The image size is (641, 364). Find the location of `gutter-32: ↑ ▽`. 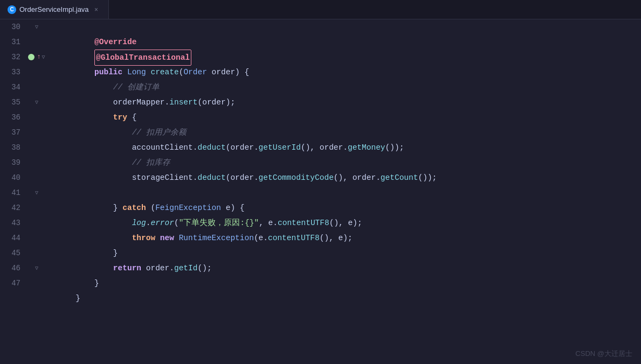

gutter-32: ↑ ▽ is located at coordinates (37, 57).